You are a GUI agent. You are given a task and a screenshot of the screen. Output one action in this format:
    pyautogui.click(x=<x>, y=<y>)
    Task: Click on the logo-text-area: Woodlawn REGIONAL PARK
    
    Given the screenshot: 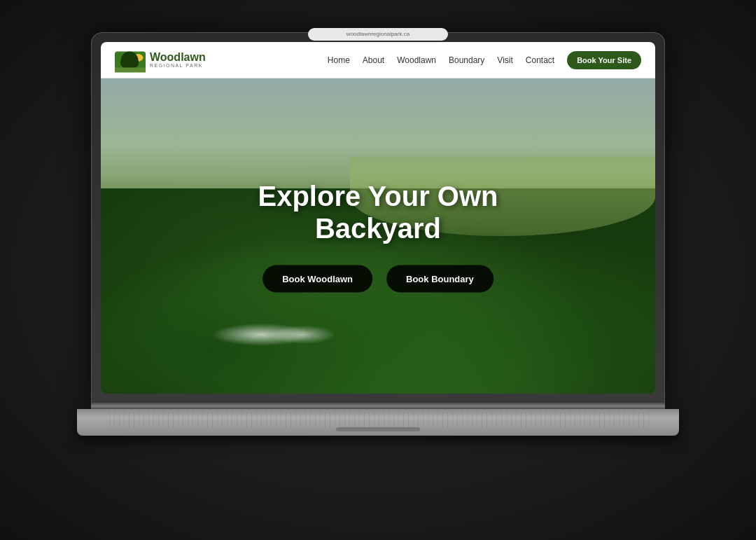 What is the action you would take?
    pyautogui.click(x=178, y=60)
    